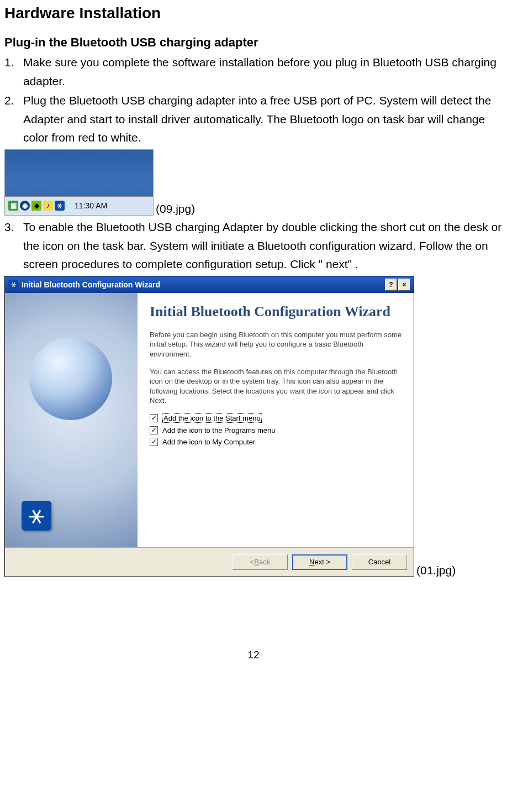 This screenshot has width=507, height=812. What do you see at coordinates (36, 206) in the screenshot?
I see `nvidia-icon: ◆` at bounding box center [36, 206].